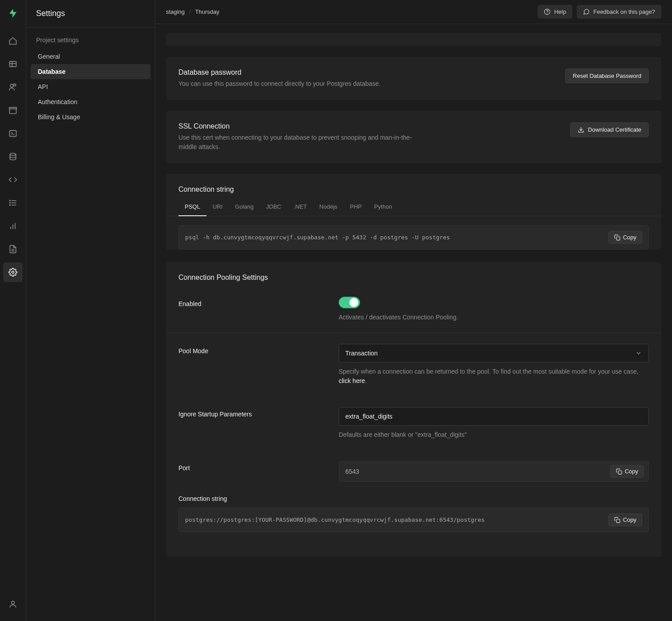 This screenshot has width=672, height=621. I want to click on port-value: 6543, so click(352, 472).